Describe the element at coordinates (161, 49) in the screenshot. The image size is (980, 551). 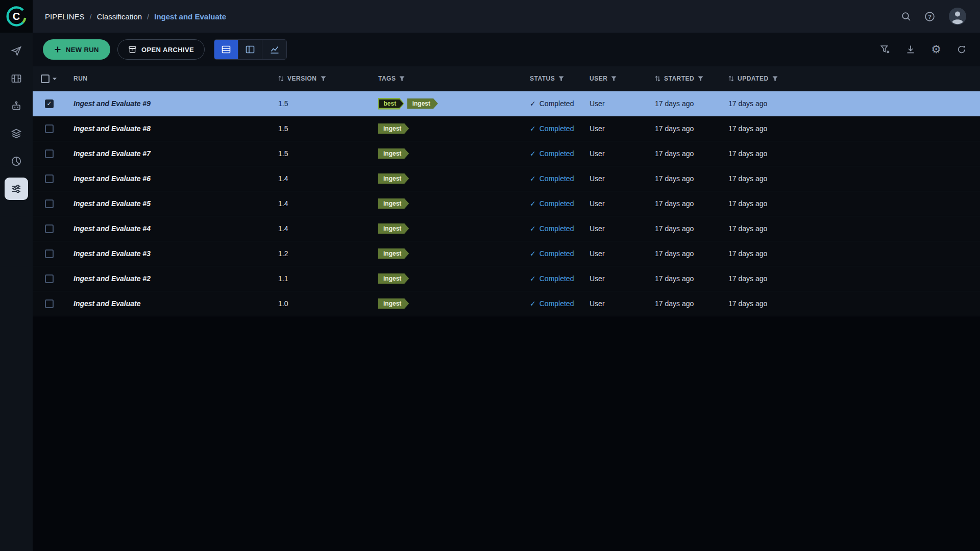
I see `open-archive-button: OPEN ARCHIVE` at that location.